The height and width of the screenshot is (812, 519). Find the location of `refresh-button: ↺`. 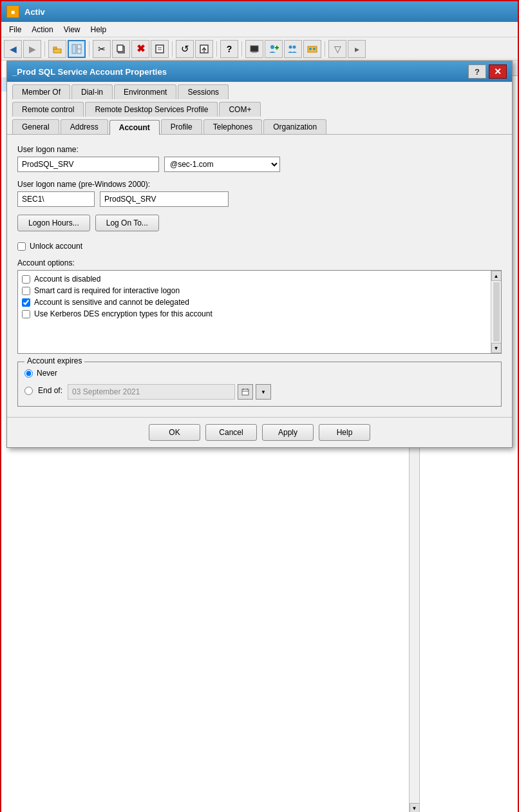

refresh-button: ↺ is located at coordinates (185, 49).